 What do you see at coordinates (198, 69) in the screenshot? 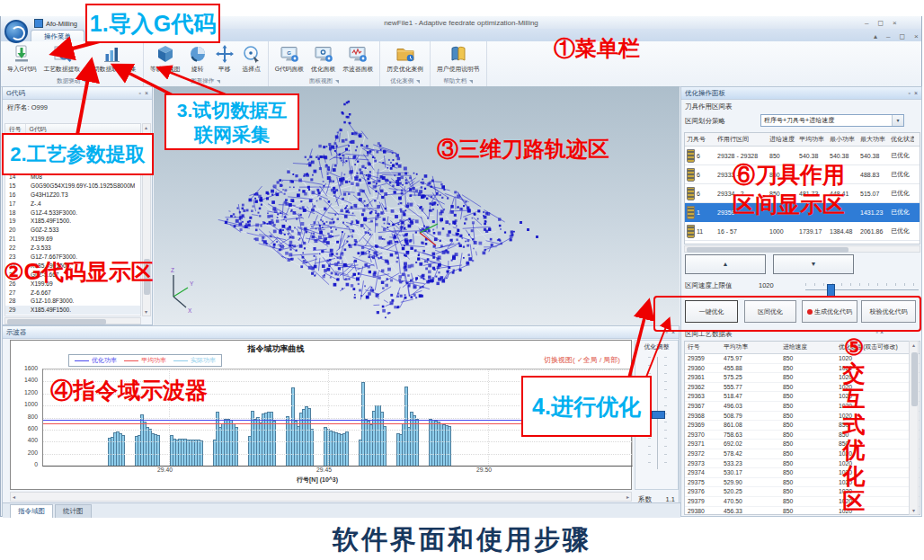
I see `ribbon-button-label: 旋转` at bounding box center [198, 69].